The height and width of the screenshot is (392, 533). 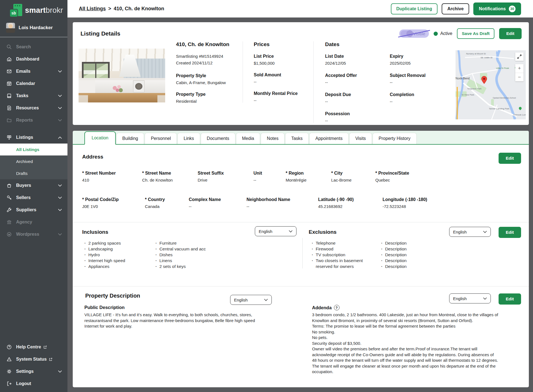 What do you see at coordinates (34, 185) in the screenshot?
I see `sidebar-item-buyers: Buyers` at bounding box center [34, 185].